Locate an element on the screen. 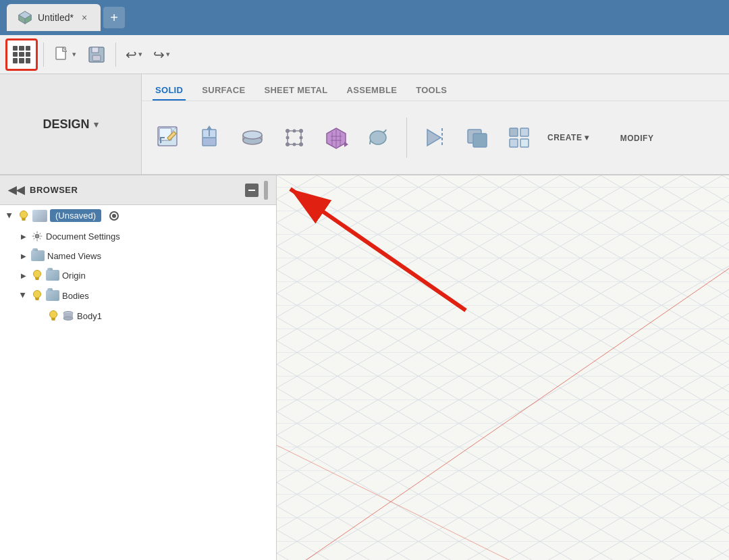 This screenshot has width=729, height=560. tree-item-named-views: ▶ Named Views is located at coordinates (138, 256).